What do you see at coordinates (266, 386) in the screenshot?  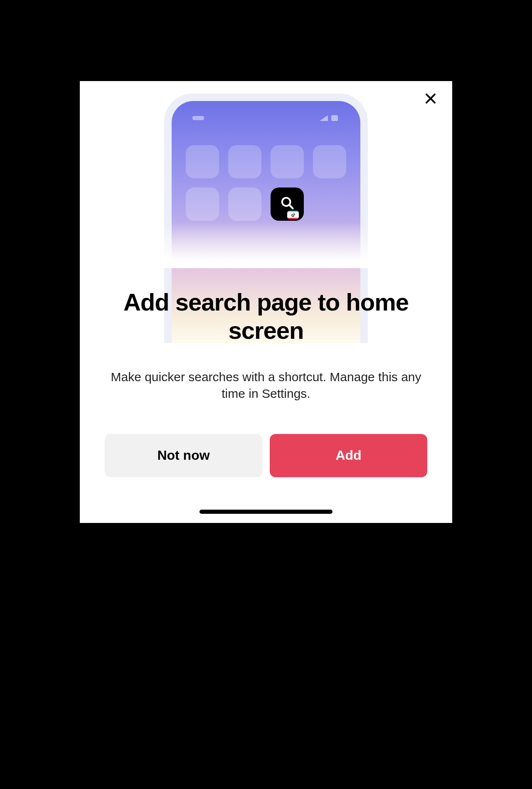 I see `modal-subtitle: Make quicker searches with a shortcut. M…` at bounding box center [266, 386].